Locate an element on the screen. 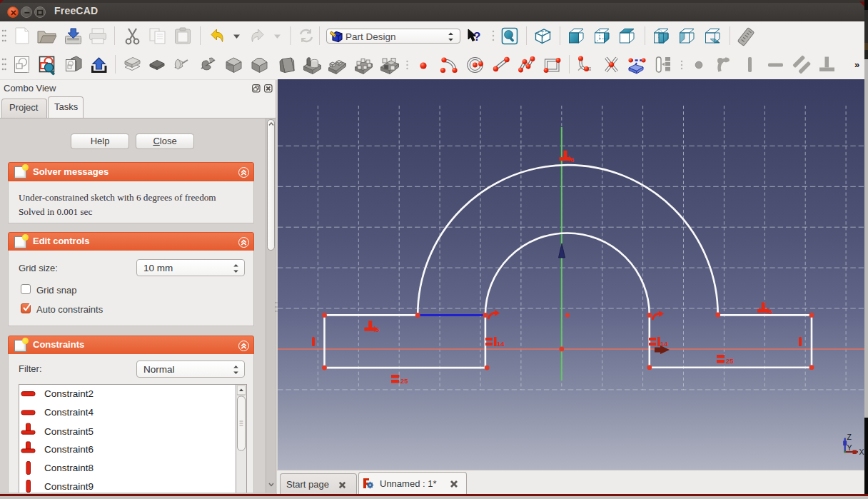 The image size is (868, 499). svg-text: 14 is located at coordinates (501, 344).